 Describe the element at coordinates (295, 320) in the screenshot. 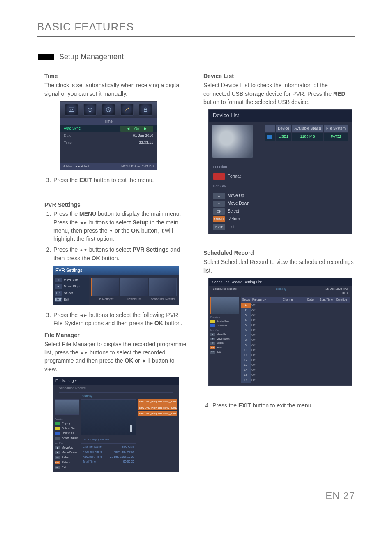

I see `schedule-row: 4Off` at that location.